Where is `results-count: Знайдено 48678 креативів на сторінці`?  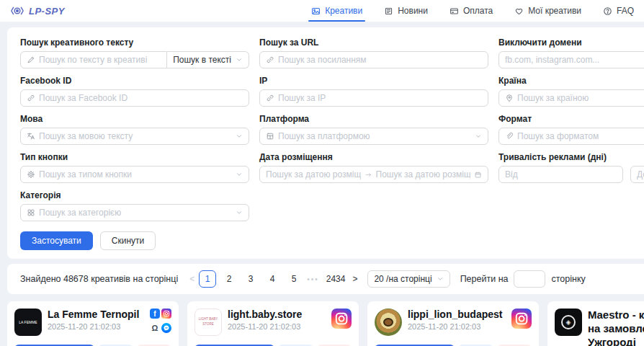
results-count: Знайдено 48678 креативів на сторінці is located at coordinates (99, 279).